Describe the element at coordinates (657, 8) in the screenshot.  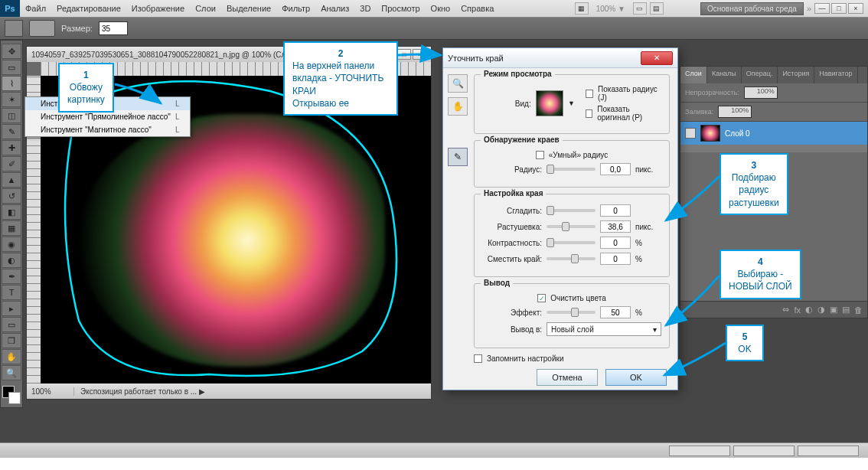
I see `extras-icon: ▤` at that location.